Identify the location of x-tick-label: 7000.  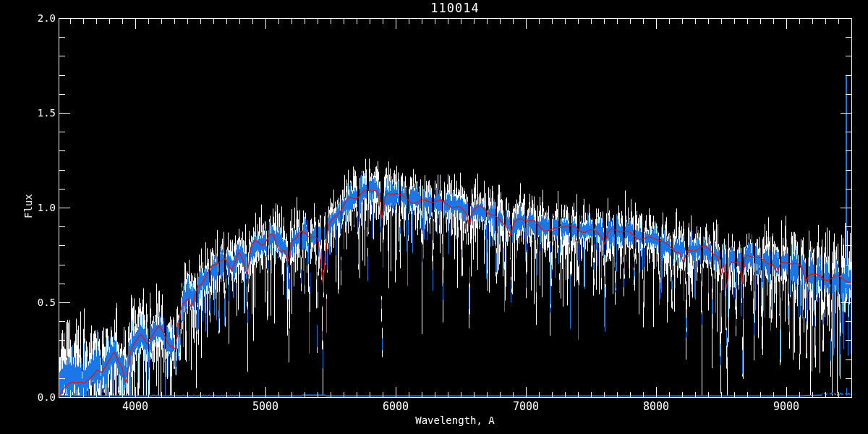
(526, 407).